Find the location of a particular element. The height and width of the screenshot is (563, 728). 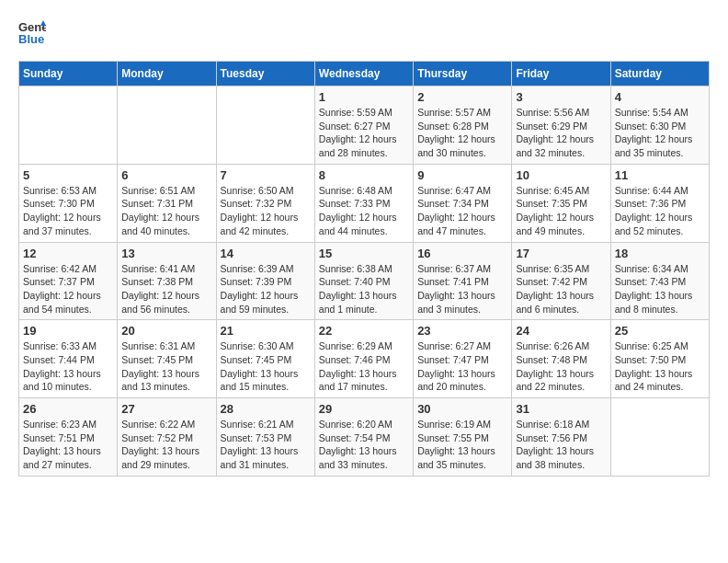

calendar-cell: 18Sunrise: 6:34 AM Sunset: 7:43 PM Dayli… is located at coordinates (660, 282).